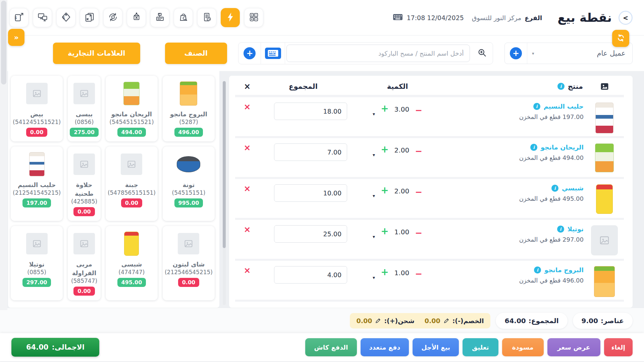  Describe the element at coordinates (160, 17) in the screenshot. I see `cash-register-button` at that location.